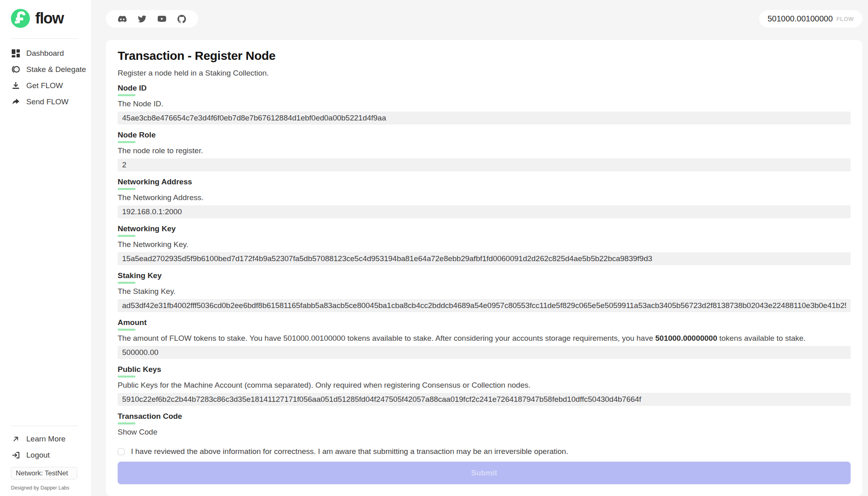 The width and height of the screenshot is (868, 496). What do you see at coordinates (15, 70) in the screenshot?
I see `stake-circles-icon` at bounding box center [15, 70].